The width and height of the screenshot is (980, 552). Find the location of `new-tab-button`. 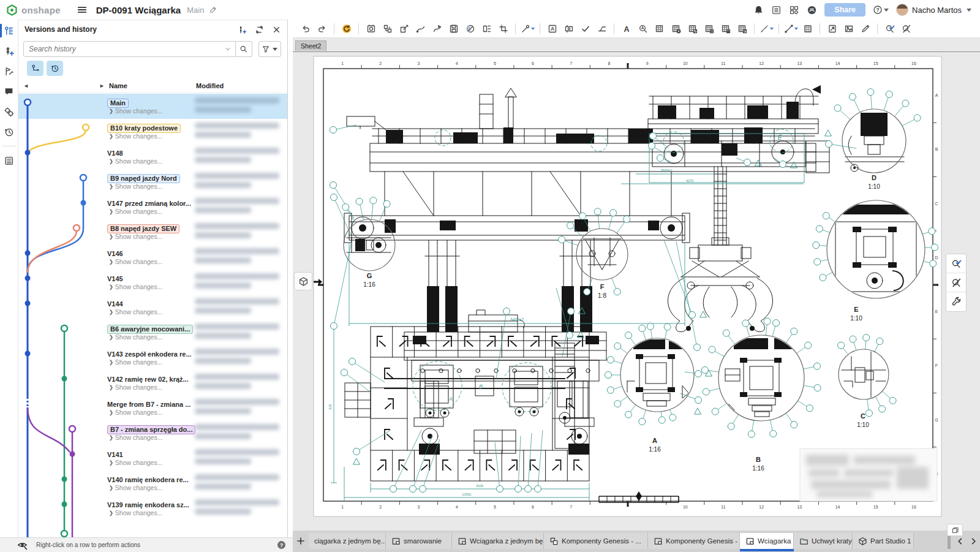

new-tab-button is located at coordinates (301, 541).